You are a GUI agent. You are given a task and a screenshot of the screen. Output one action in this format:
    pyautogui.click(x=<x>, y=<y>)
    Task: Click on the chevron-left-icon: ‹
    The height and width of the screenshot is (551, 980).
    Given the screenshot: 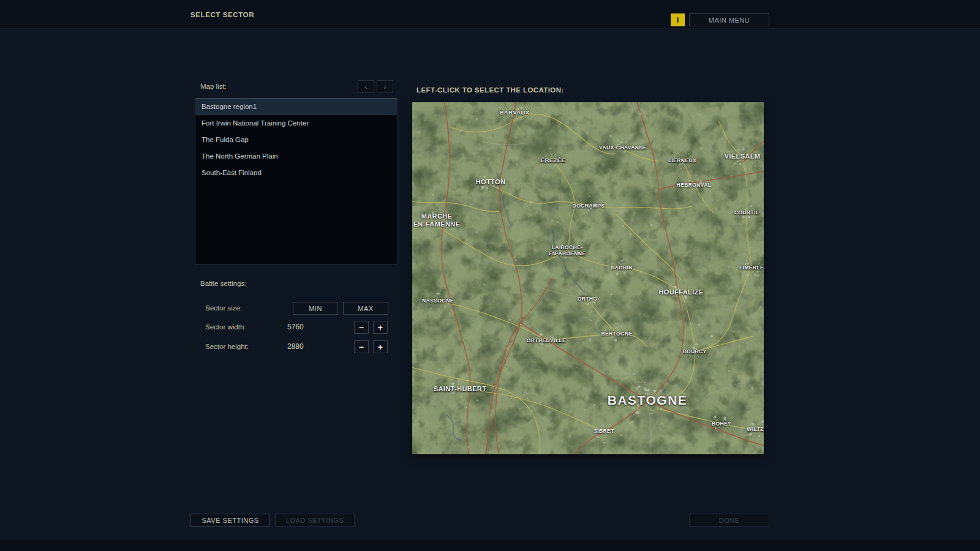 What is the action you would take?
    pyautogui.click(x=366, y=87)
    